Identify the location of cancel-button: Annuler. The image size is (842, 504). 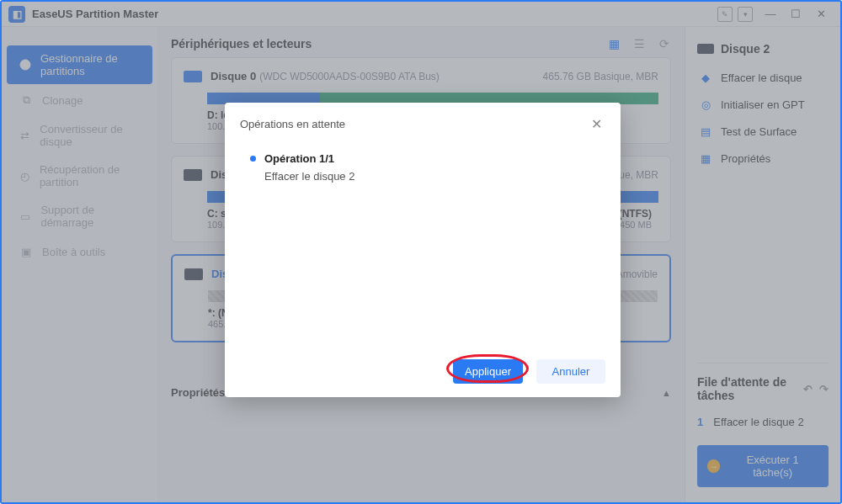
(571, 372).